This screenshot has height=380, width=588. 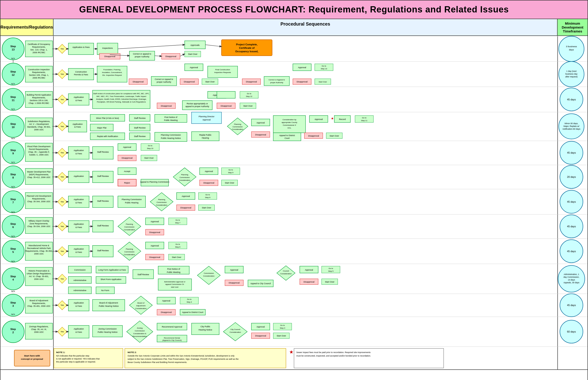 What do you see at coordinates (129, 249) in the screenshot?
I see `svg-text: Planning` at bounding box center [129, 249].